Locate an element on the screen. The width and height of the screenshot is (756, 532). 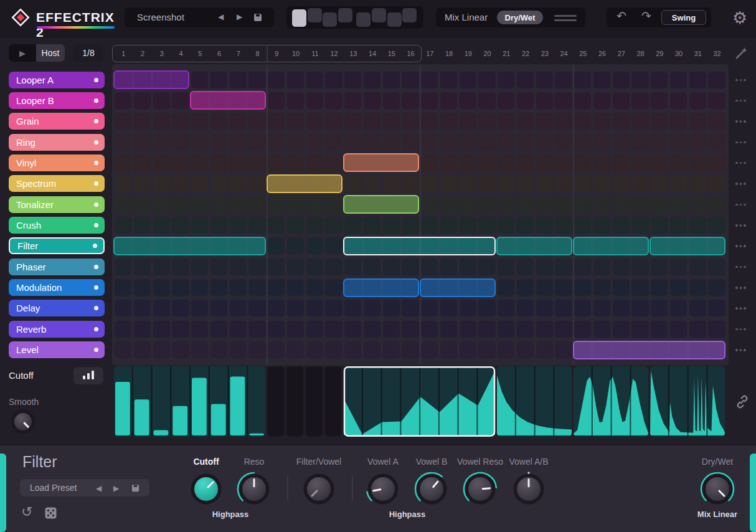
row-menu-ellipsis is located at coordinates (742, 122).